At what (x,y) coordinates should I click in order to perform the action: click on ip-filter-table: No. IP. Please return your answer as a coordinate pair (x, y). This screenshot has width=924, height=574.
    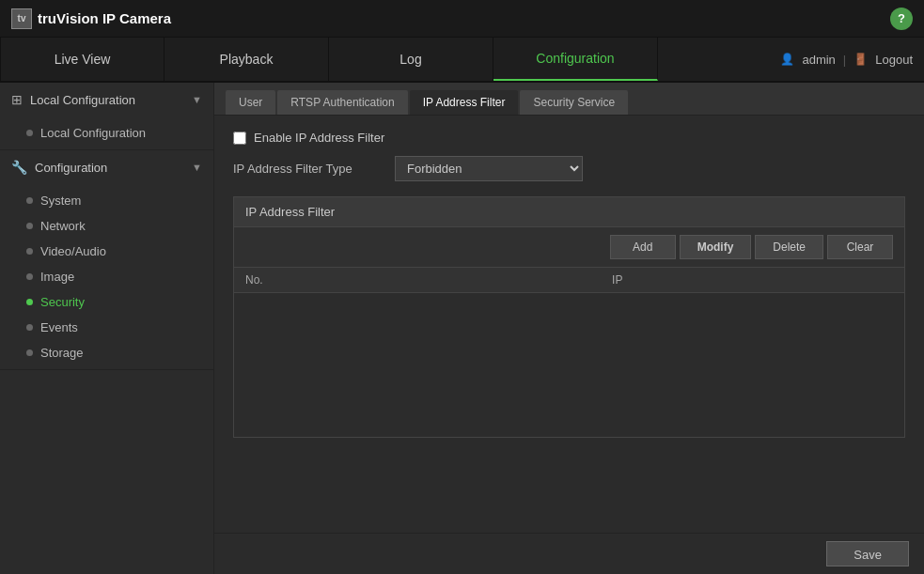
    Looking at the image, I should click on (570, 280).